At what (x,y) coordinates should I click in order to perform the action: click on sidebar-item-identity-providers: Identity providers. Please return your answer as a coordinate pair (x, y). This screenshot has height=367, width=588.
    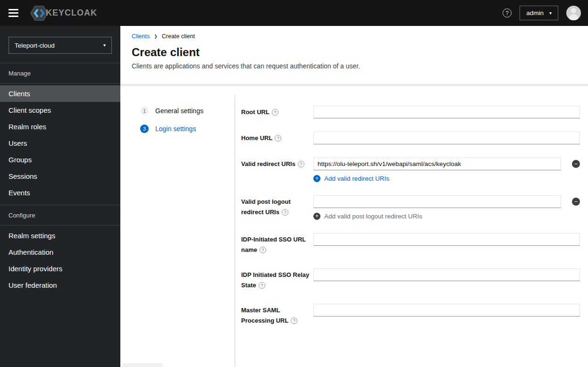
    Looking at the image, I should click on (60, 269).